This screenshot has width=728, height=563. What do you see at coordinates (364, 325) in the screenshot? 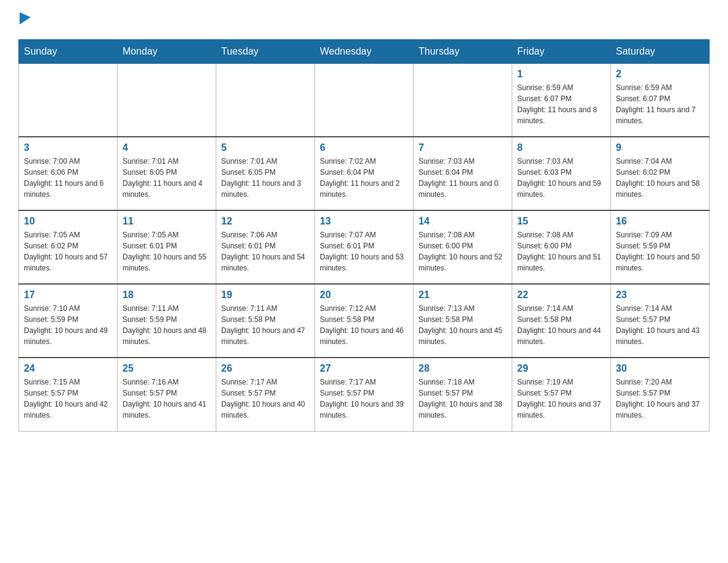
I see `day-info: Sunrise: 7:12 AMSunset: 5:58 PMDaylight:…` at bounding box center [364, 325].